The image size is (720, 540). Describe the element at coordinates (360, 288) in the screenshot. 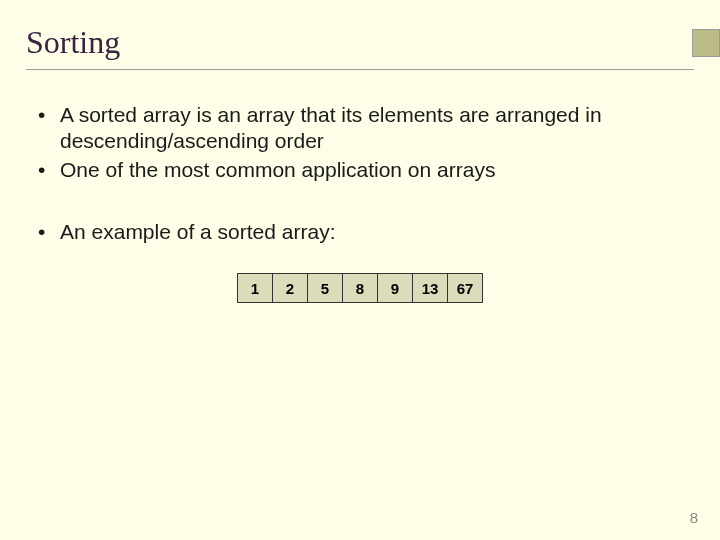

I see `sorted-array-example: 1 2 5 8 9 13 67` at that location.